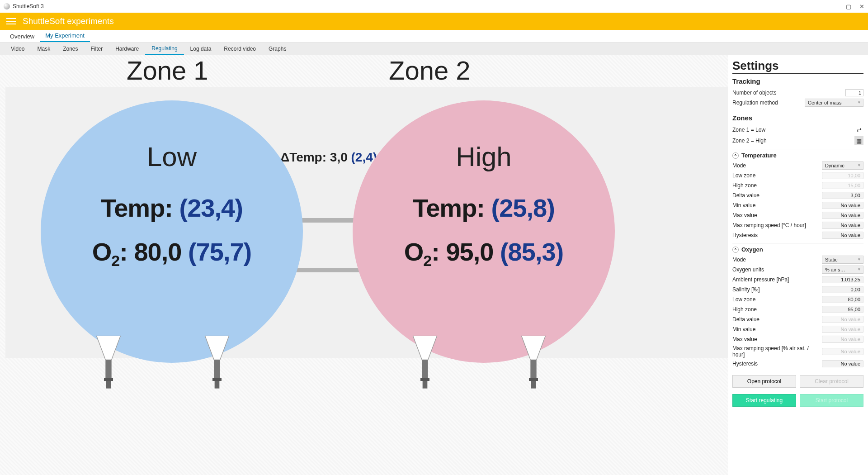  Describe the element at coordinates (843, 270) in the screenshot. I see `oxy-units-select: % air s…` at that location.